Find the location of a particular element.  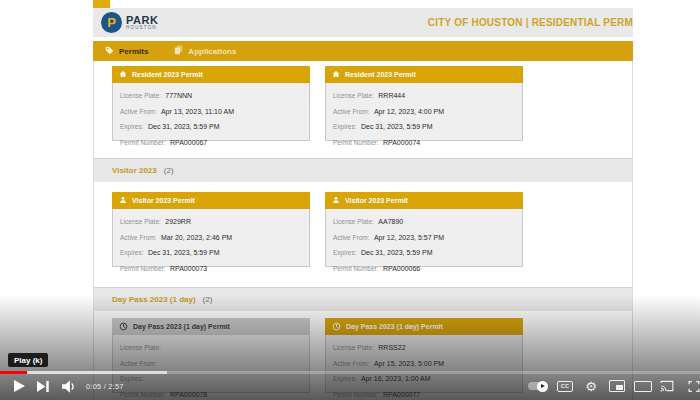

play-icon is located at coordinates (20, 386).